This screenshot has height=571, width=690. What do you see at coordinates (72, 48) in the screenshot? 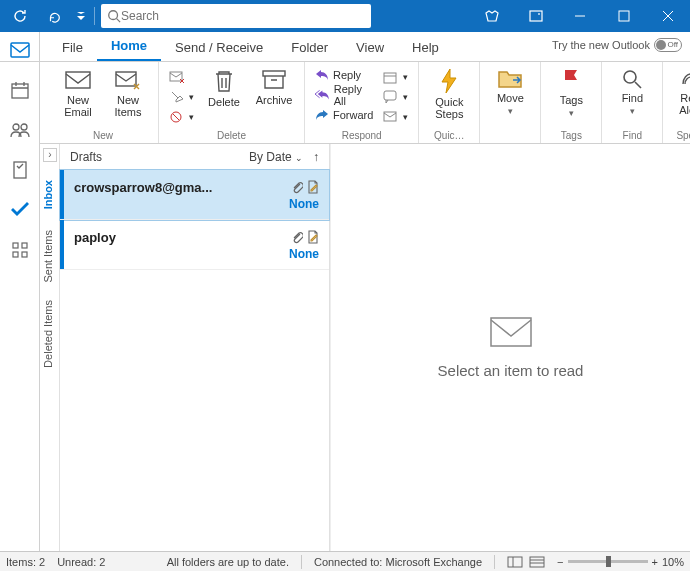
I see `tab-file: File` at bounding box center [72, 48].